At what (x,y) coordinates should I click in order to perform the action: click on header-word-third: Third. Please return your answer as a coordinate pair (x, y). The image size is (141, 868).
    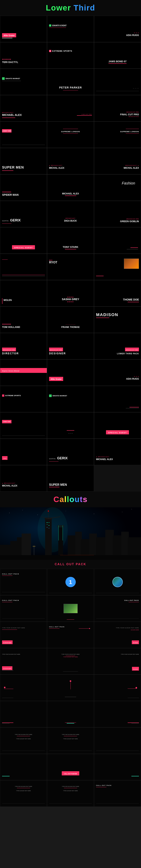
    Looking at the image, I should click on (84, 8).